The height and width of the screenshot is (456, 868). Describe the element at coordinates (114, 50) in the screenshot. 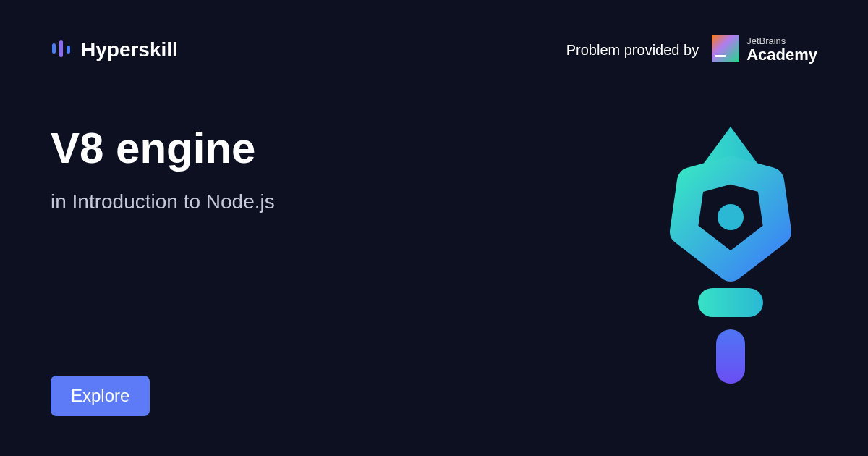

I see `hyperskill-logo: Hyperskill` at that location.